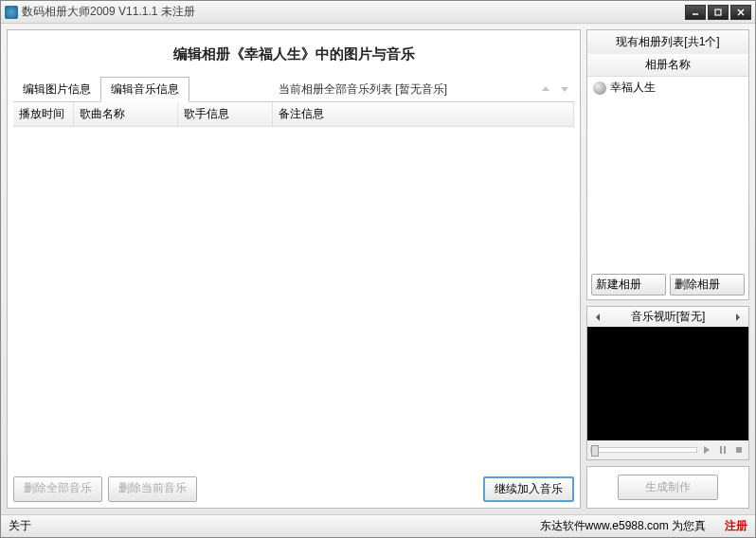 The height and width of the screenshot is (538, 756). Describe the element at coordinates (668, 384) in the screenshot. I see `preview-video-area` at that location.